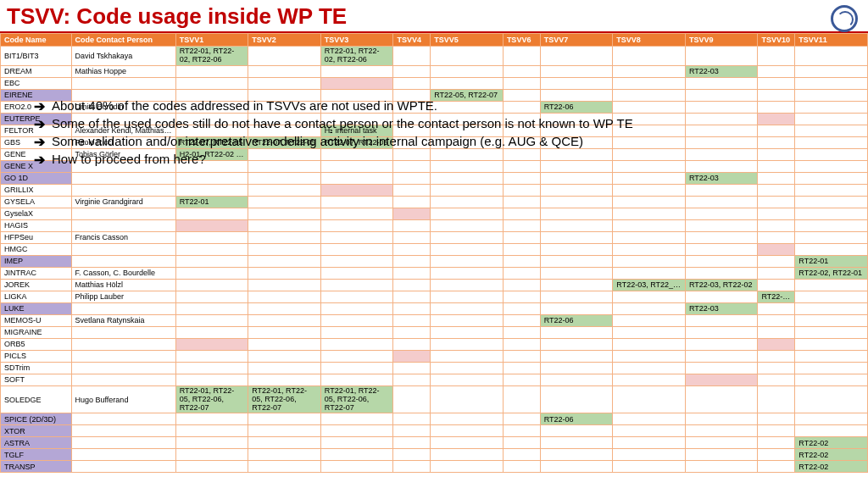  Describe the element at coordinates (124, 320) in the screenshot. I see `contact-cell: Svetlana Ratynskaia` at that location.